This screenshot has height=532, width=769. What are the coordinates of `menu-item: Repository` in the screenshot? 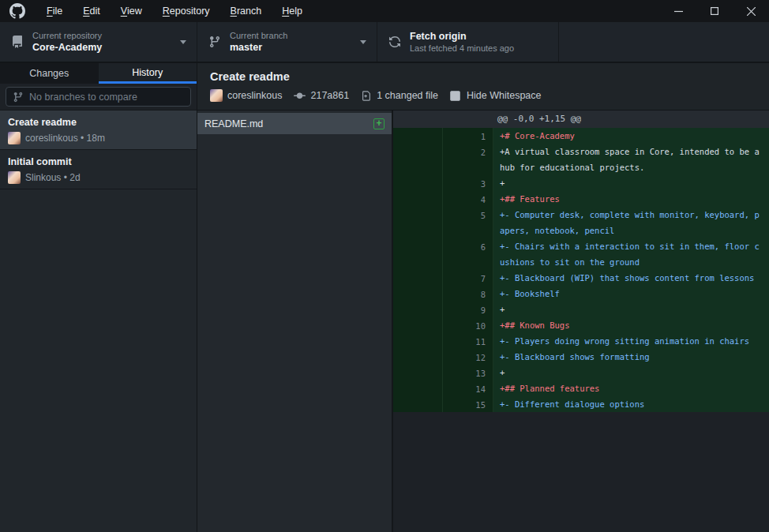 It's located at (186, 11).